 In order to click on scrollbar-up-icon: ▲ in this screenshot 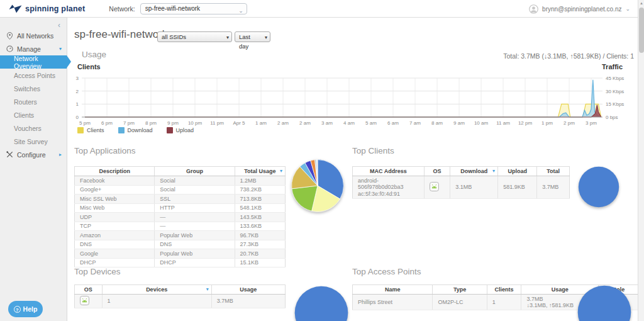, I will do `click(641, 3)`.